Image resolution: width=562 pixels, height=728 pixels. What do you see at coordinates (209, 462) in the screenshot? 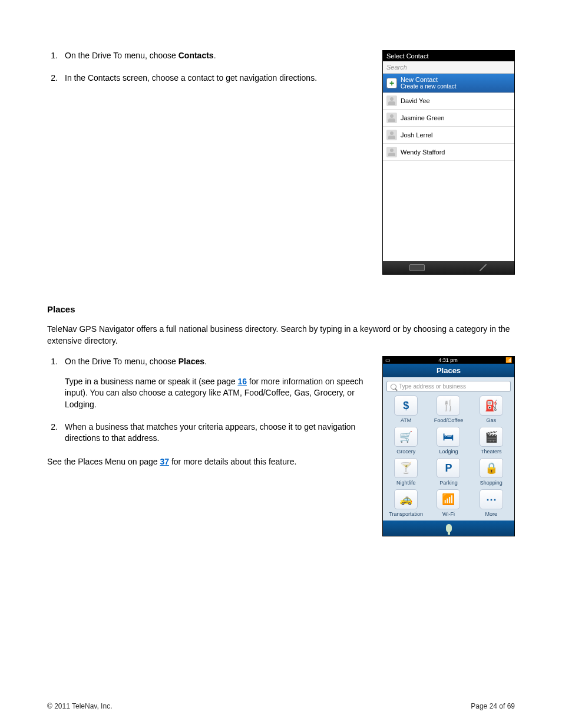
I see `see-also: See the Places Menu on page 37 for more …` at bounding box center [209, 462].